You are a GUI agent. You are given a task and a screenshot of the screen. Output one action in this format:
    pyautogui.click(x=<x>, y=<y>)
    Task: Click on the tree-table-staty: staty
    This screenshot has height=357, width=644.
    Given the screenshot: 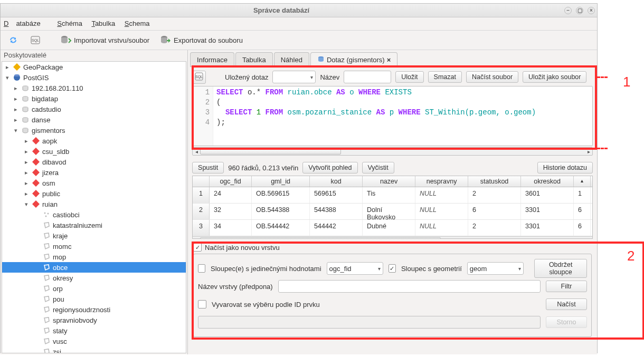 What is the action you would take?
    pyautogui.click(x=94, y=331)
    